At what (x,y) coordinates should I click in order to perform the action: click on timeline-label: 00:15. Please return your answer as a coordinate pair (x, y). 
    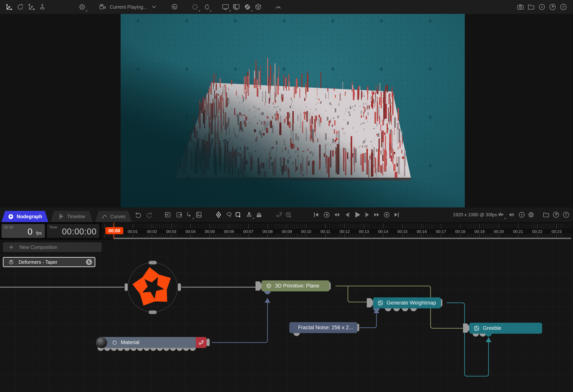
    Looking at the image, I should click on (402, 232).